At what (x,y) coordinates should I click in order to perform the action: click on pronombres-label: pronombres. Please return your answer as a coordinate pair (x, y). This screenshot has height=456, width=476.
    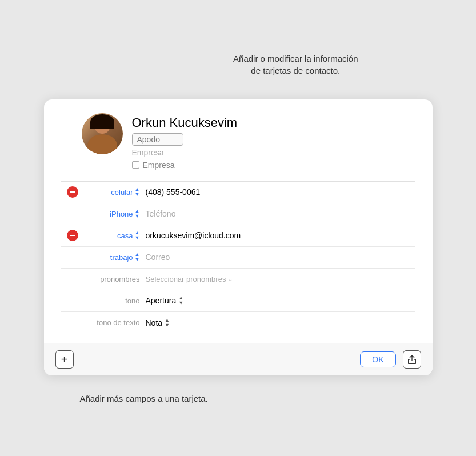
    Looking at the image, I should click on (111, 279).